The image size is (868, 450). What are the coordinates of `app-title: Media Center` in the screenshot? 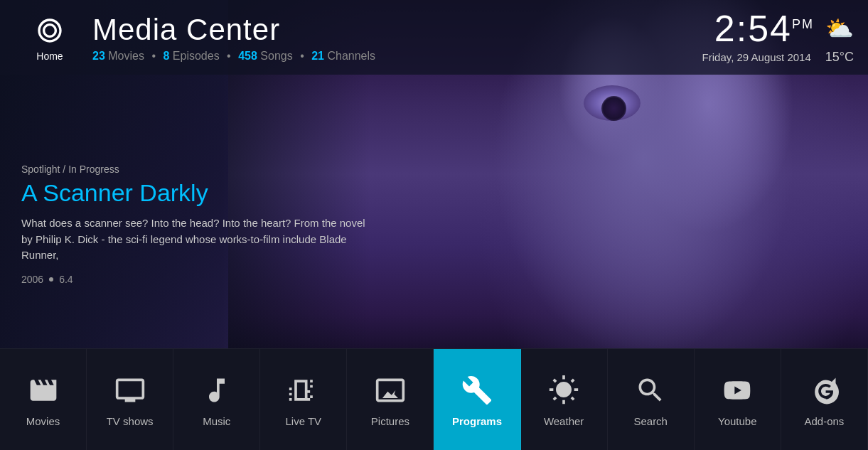 It's located at (397, 30).